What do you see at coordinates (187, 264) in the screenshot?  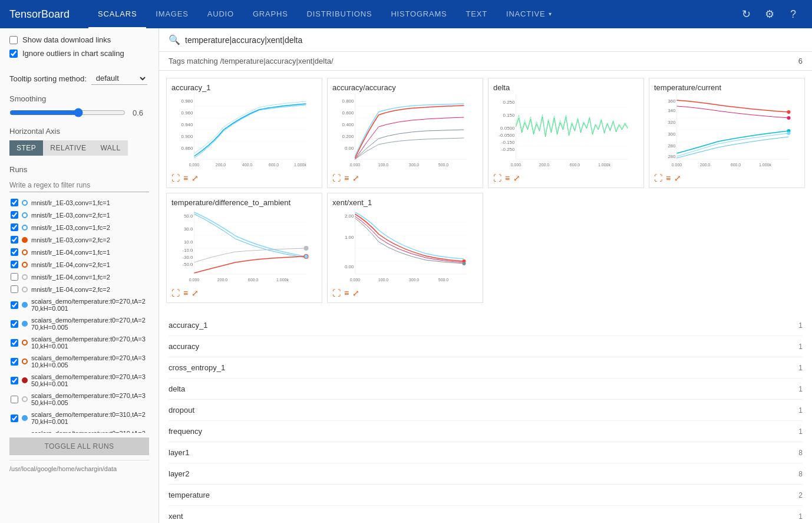 I see `svg-text: -50.0` at bounding box center [187, 264].